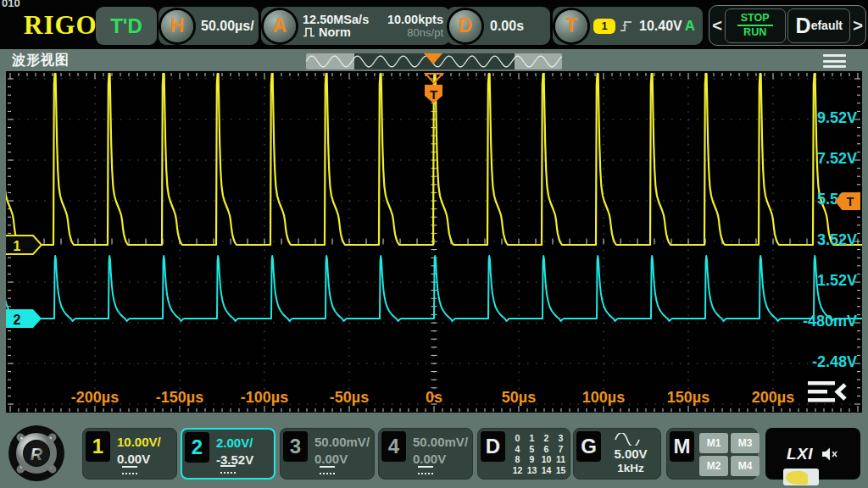  Describe the element at coordinates (532, 439) in the screenshot. I see `digital-bit: 1` at that location.